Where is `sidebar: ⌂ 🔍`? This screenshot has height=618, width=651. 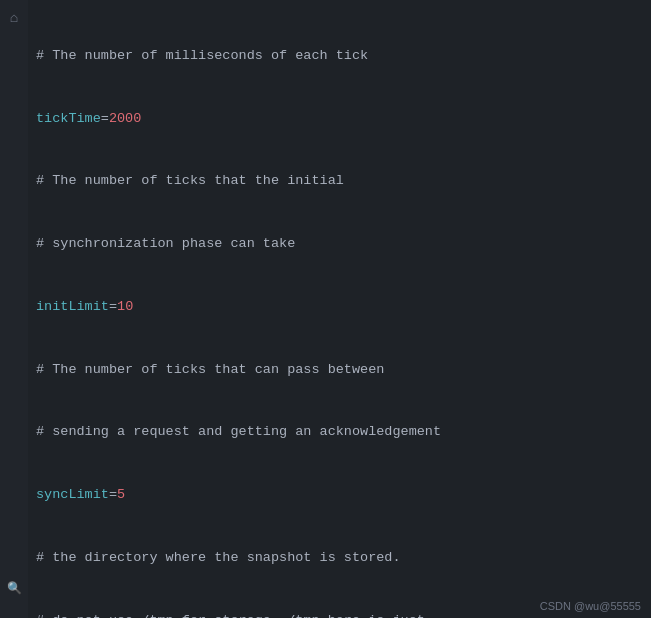
sidebar: ⌂ 🔍 is located at coordinates (14, 309).